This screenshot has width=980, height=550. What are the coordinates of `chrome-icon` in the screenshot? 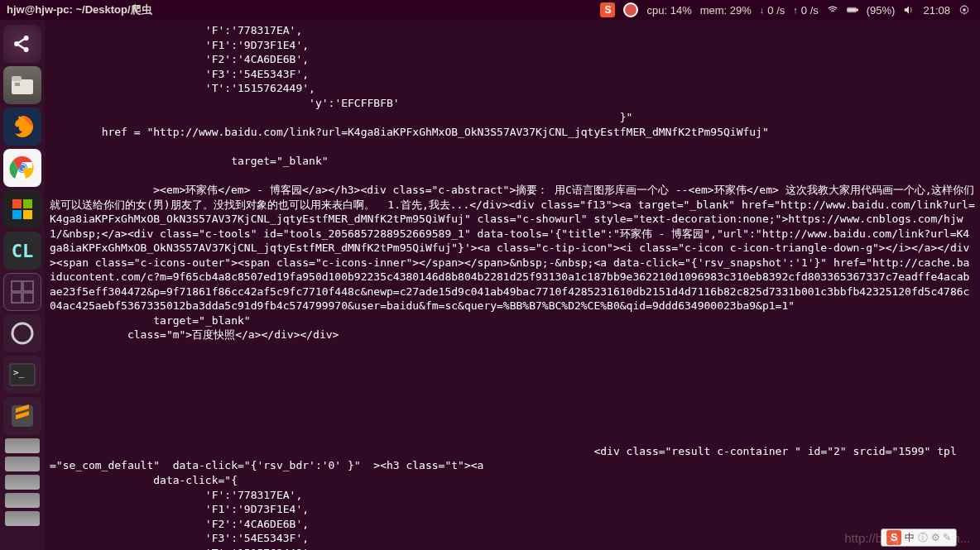 It's located at (22, 168).